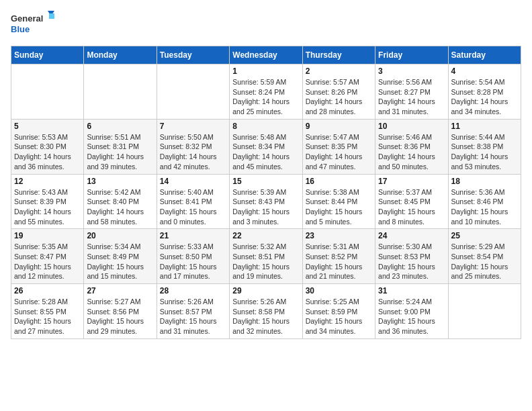 The height and width of the screenshot is (411, 532). What do you see at coordinates (339, 92) in the screenshot?
I see `calendar-cell: 2Sunrise: 5:57 AMSunset: 8:26 PMDaylight…` at bounding box center [339, 92].